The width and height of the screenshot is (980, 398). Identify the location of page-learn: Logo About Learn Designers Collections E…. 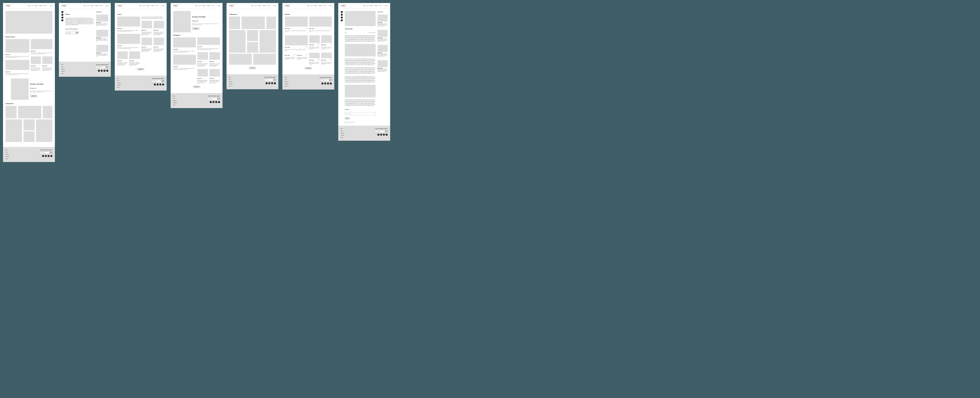
(141, 47).